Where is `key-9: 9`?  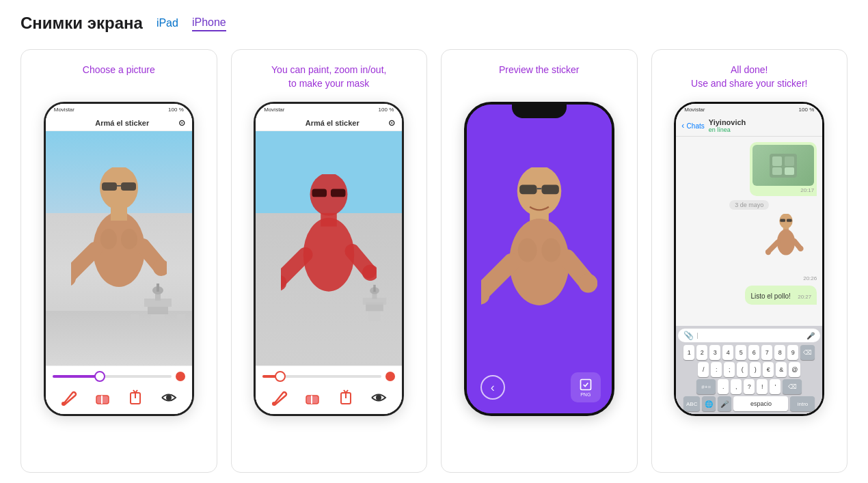
key-9: 9 is located at coordinates (793, 353).